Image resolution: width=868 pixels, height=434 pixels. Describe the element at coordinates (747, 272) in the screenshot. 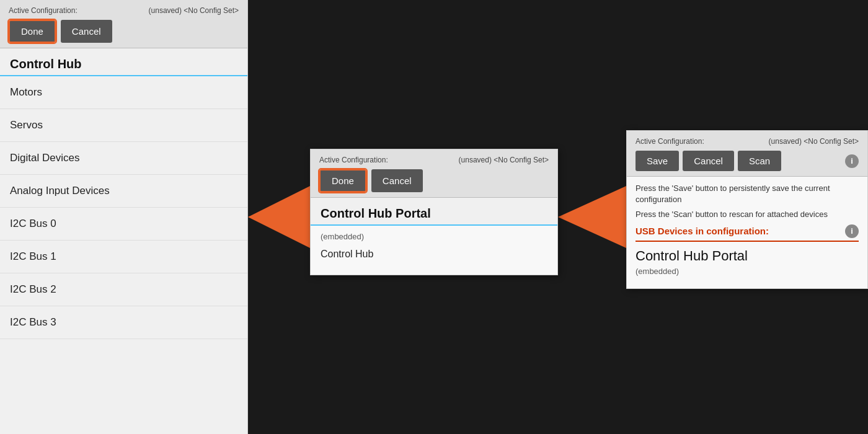

I see `device-embedded: (embedded)` at that location.